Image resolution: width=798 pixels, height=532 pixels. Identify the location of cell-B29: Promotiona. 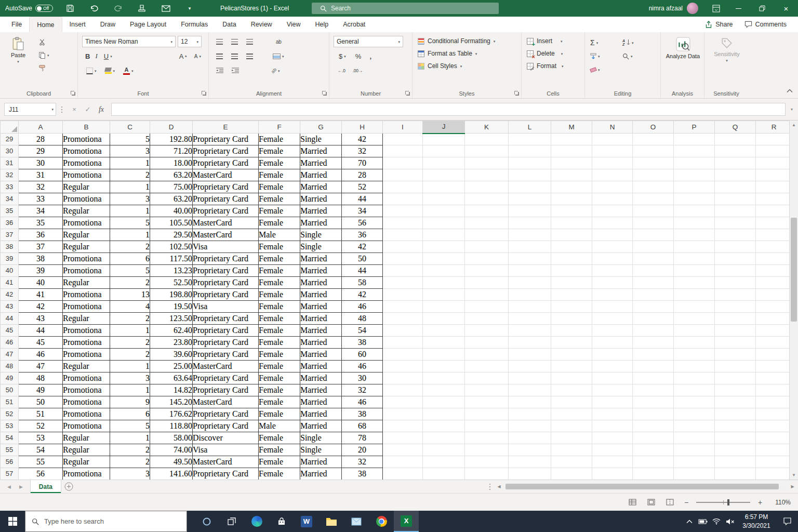
(86, 139).